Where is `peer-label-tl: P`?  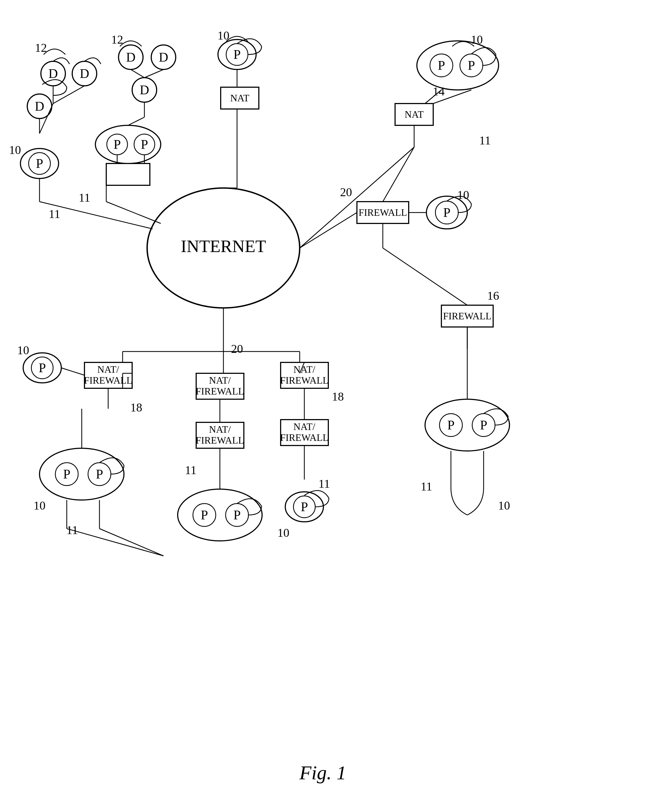 peer-label-tl: P is located at coordinates (40, 163).